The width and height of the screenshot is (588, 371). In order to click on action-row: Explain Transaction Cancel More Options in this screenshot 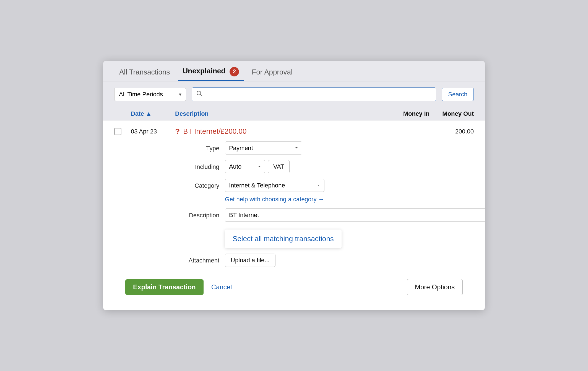, I will do `click(294, 287)`.